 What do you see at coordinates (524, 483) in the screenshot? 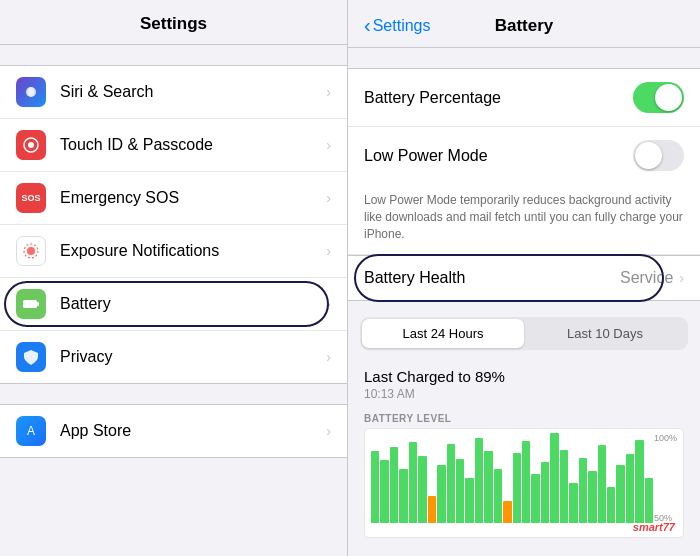
I see `battery-chart: 100% 50%` at bounding box center [524, 483].